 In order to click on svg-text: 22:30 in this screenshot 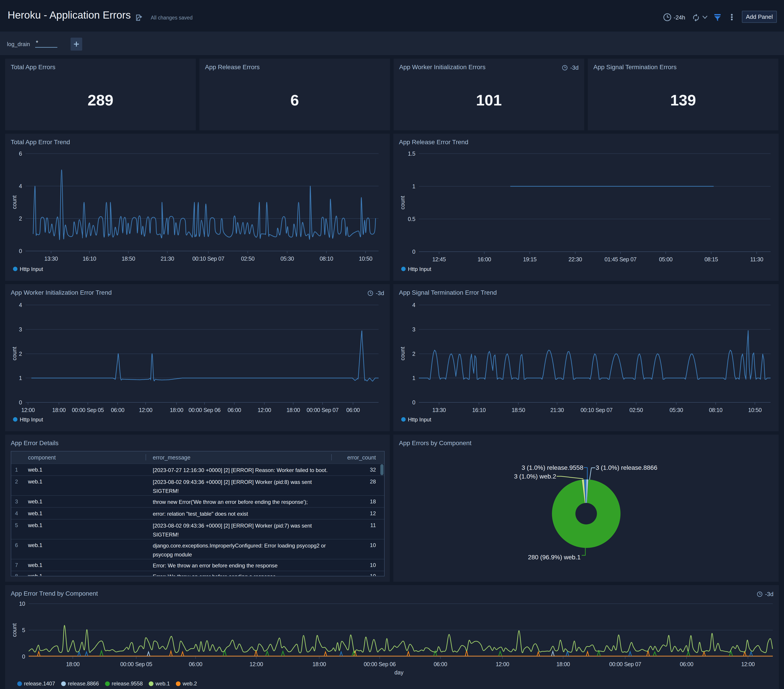, I will do `click(575, 259)`.